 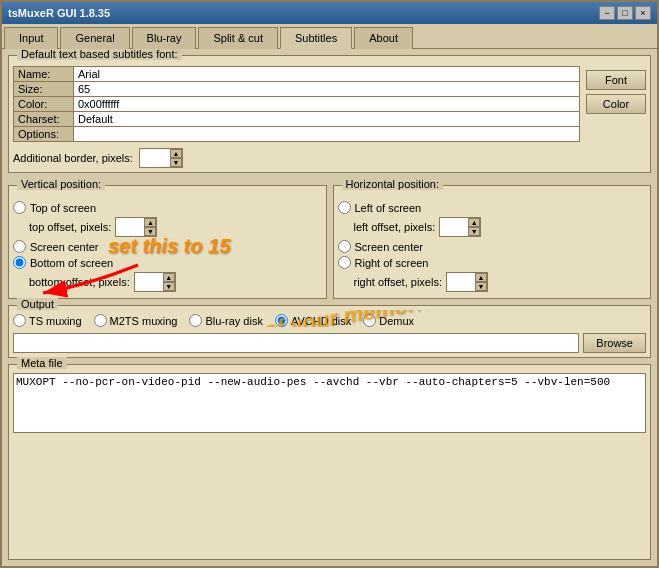 I want to click on browse-button: Browse, so click(x=614, y=343).